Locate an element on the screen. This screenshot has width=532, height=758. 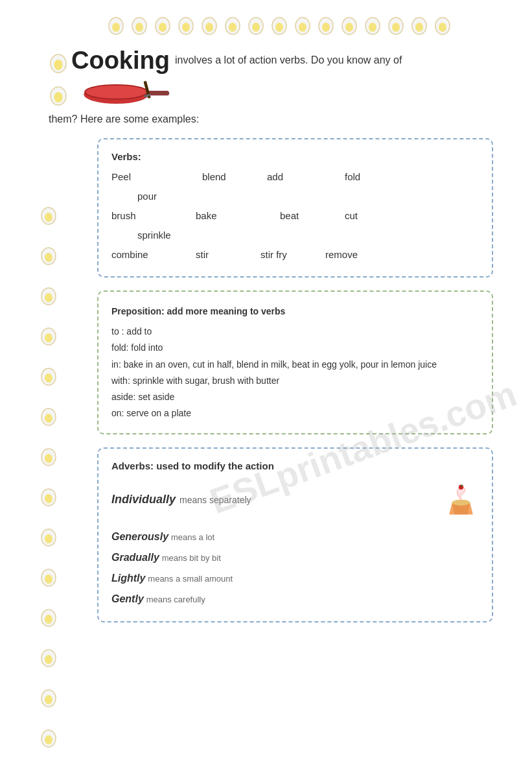
verb-stirfry: stir fry is located at coordinates (283, 255).